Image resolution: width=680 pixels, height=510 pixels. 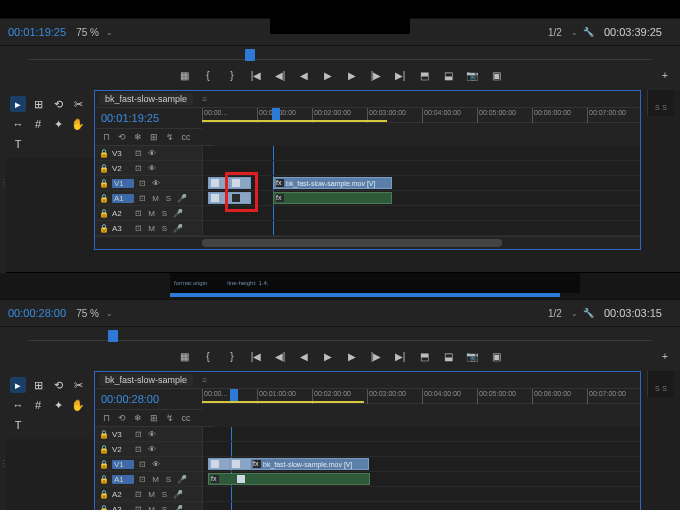 I want to click on current-timecode: 00:00:28:00, so click(x=37, y=313).